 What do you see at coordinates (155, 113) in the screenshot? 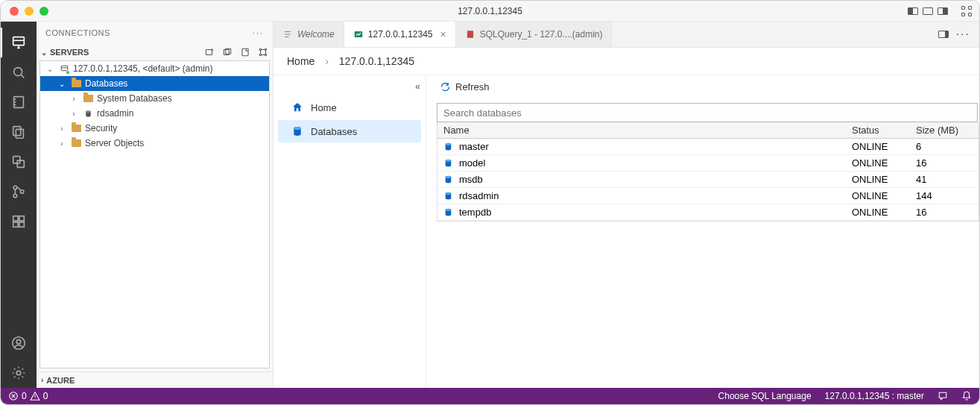
I see `rdsadmin-node: › rdsadmin` at bounding box center [155, 113].